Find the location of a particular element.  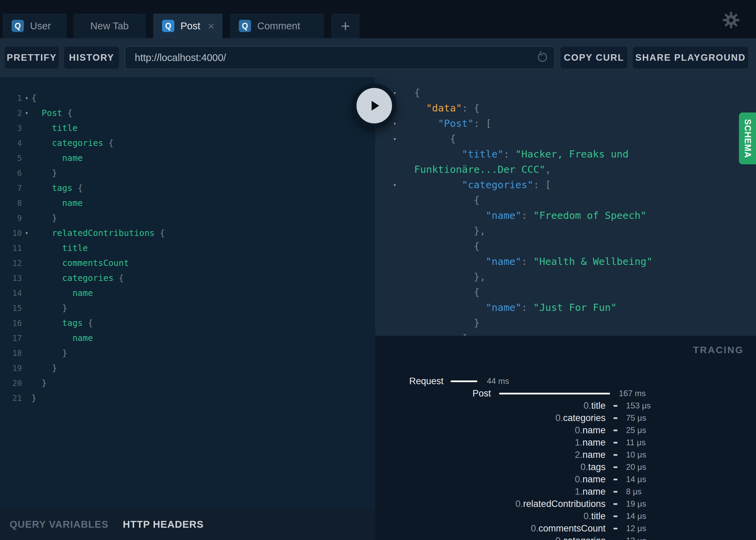

tab-label: New Tab is located at coordinates (110, 26).